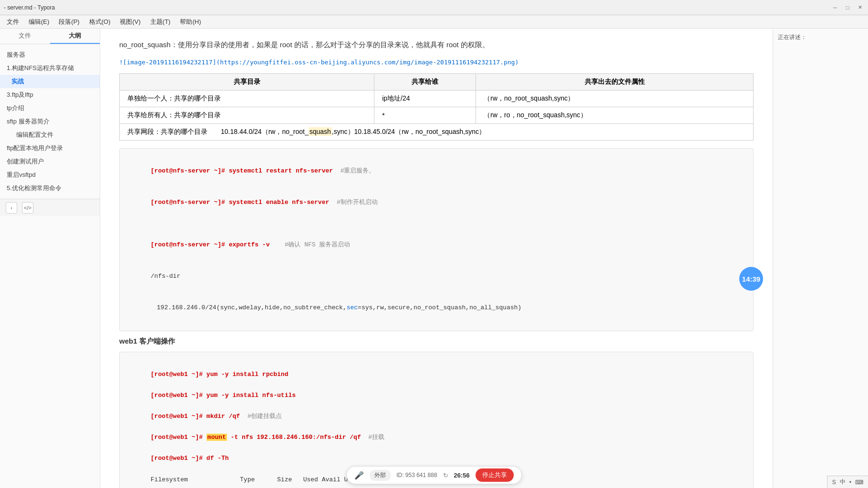 The height and width of the screenshot is (488, 868). What do you see at coordinates (50, 162) in the screenshot?
I see `sidebar-item-create-user: 创建测试用户` at bounding box center [50, 162].